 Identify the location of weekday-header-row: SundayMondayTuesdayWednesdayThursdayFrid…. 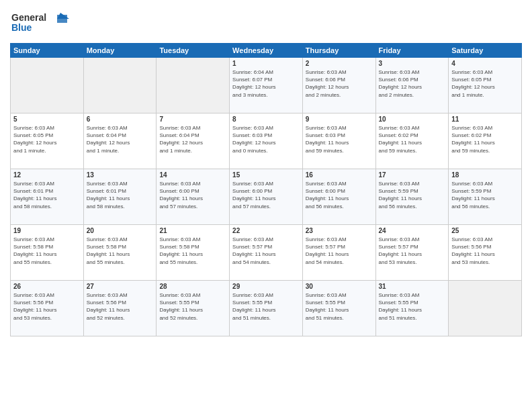
(266, 51).